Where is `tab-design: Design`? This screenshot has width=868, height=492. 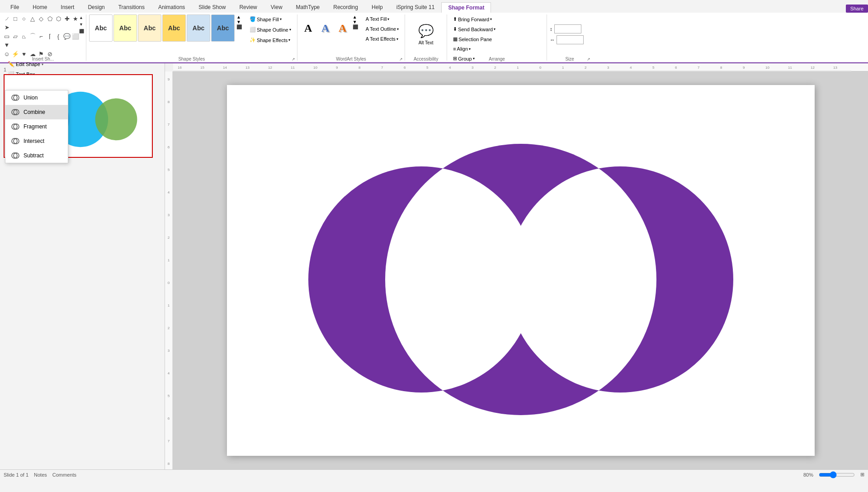
tab-design: Design is located at coordinates (96, 7).